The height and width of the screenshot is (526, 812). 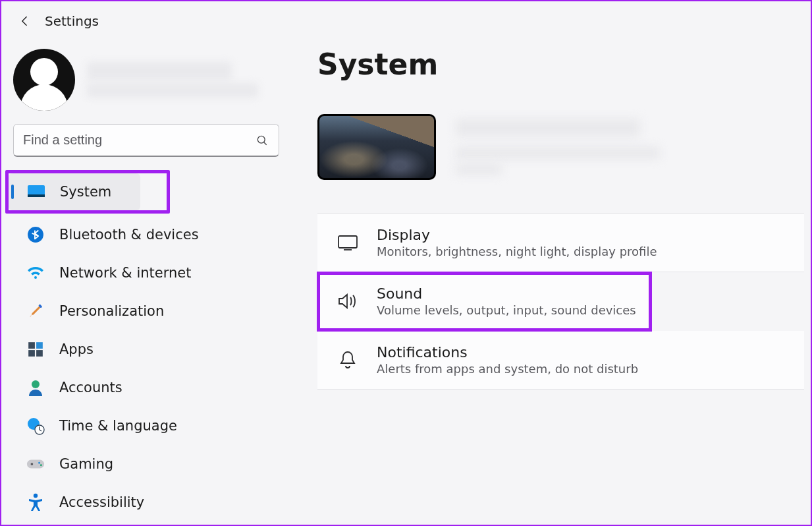 I want to click on sidebar-item-accessibility: Accessibility, so click(x=148, y=502).